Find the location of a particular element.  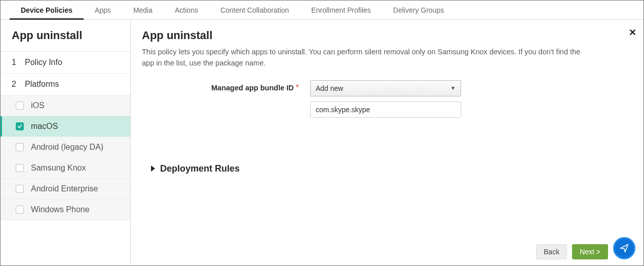

chevron-down-icon: ▼ is located at coordinates (453, 88).